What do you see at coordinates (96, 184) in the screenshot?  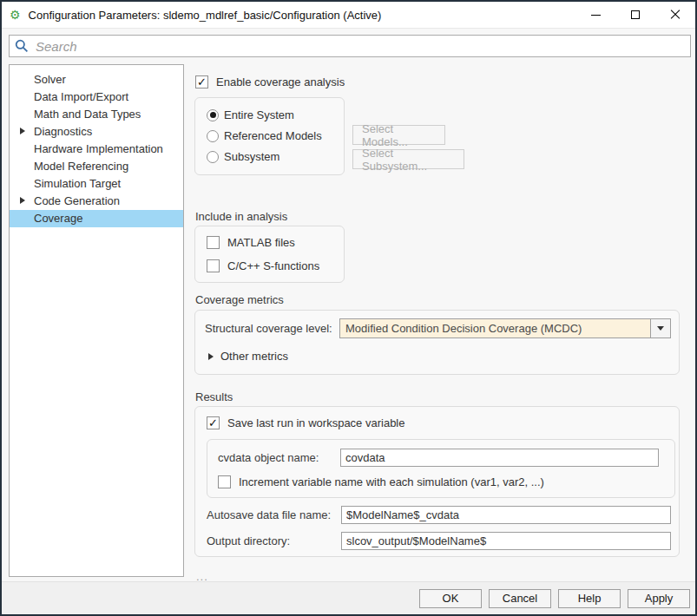 I see `sidebar-item-simulation-target: Simulation Target` at bounding box center [96, 184].